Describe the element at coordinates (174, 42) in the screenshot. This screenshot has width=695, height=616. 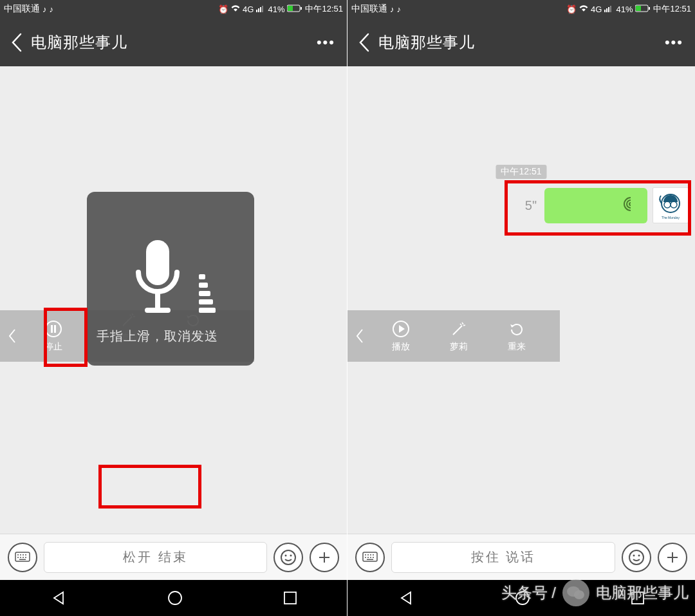
I see `chat-header: 电脑那些事儿 •••` at that location.